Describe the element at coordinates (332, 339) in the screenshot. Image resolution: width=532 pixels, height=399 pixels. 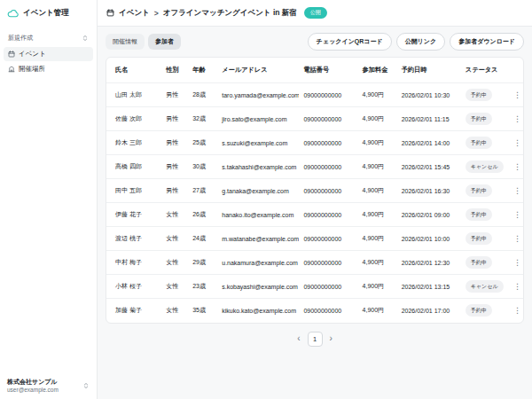
I see `next-page-button: ›` at that location.